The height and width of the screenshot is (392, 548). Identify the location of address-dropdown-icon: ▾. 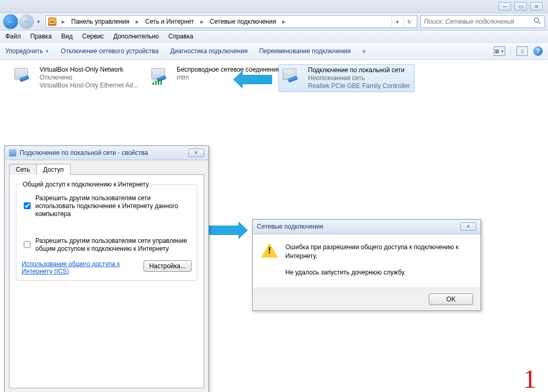
(397, 22).